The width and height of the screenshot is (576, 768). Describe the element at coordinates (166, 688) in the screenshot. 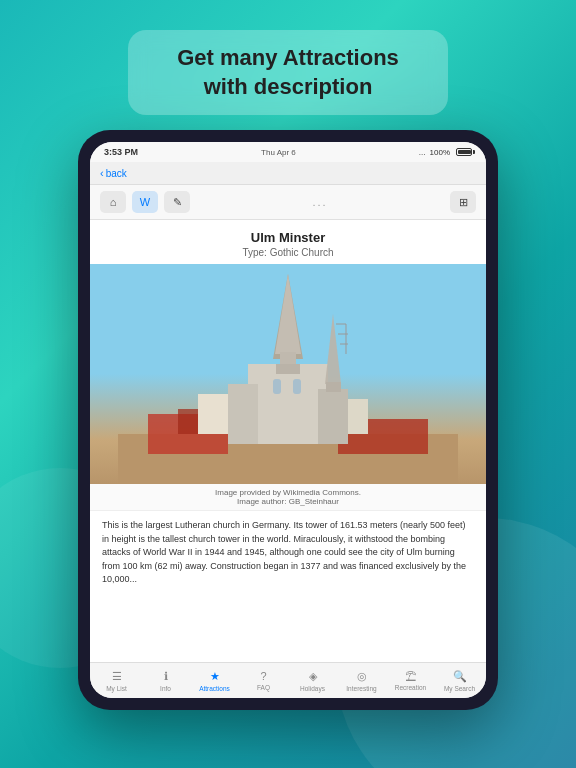

I see `info-label: Info` at that location.